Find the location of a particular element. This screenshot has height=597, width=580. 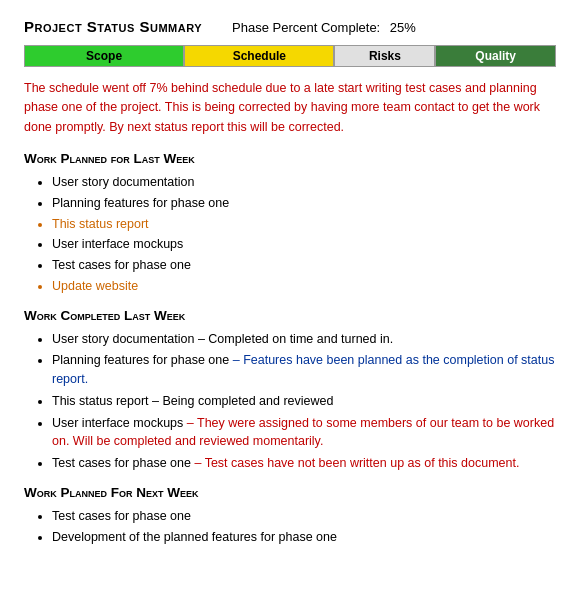

status-quality: Quality is located at coordinates (496, 56).